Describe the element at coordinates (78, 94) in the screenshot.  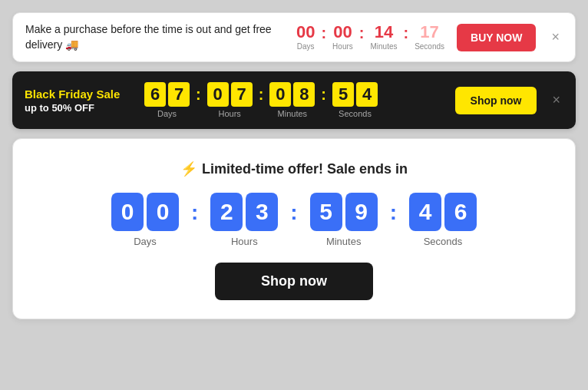
I see `bf-main-title: Black Friday Sale` at that location.